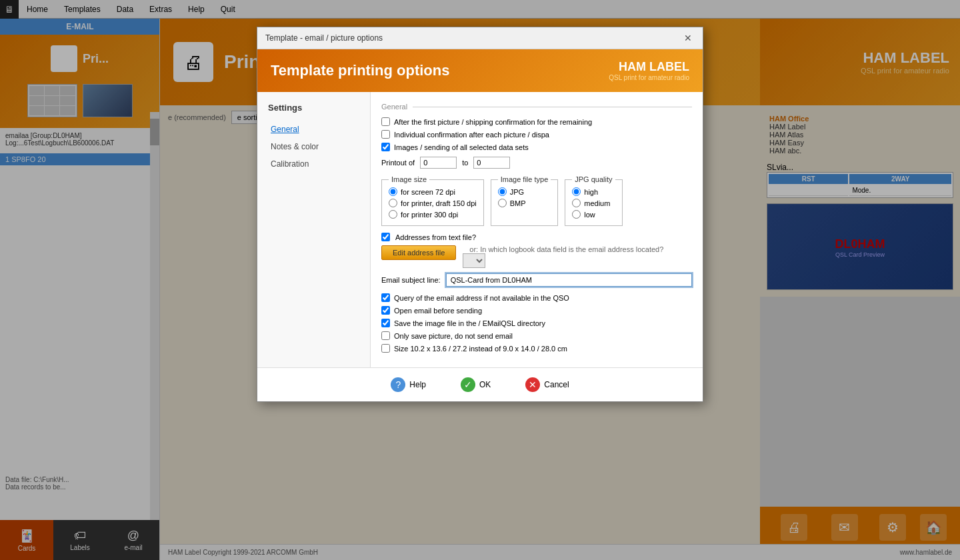 Image resolution: width=960 pixels, height=560 pixels. What do you see at coordinates (537, 147) in the screenshot?
I see `checkbox-images: Images / sending of all selected data se…` at bounding box center [537, 147].